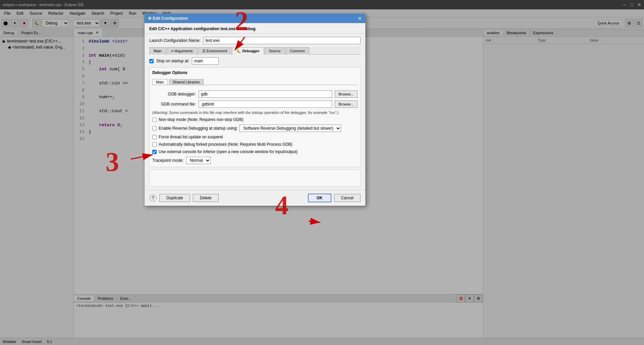 The width and height of the screenshot is (644, 345). What do you see at coordinates (153, 198) in the screenshot?
I see `help-button: ?` at bounding box center [153, 198].